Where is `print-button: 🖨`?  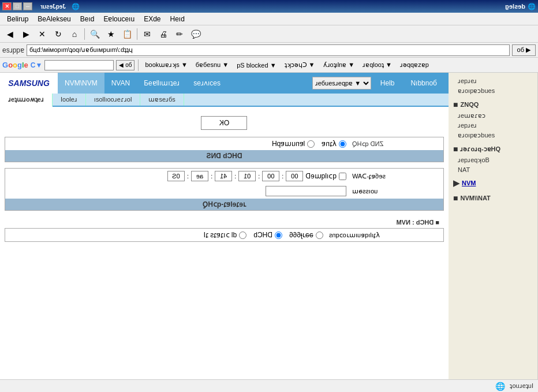 print-button: 🖨 is located at coordinates (163, 34).